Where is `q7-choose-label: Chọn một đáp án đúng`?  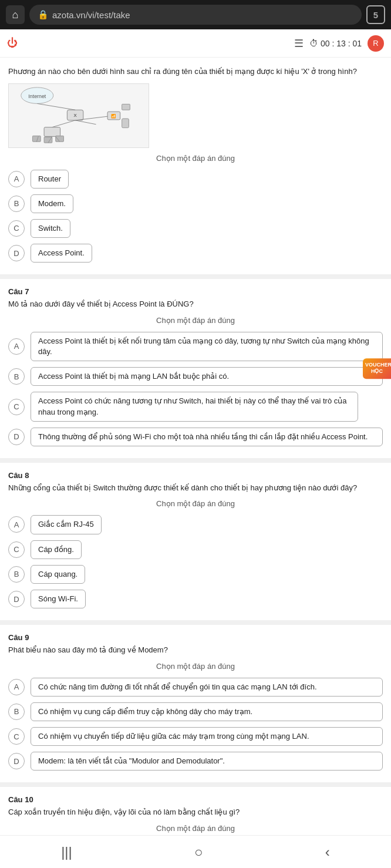
q7-choose-label: Chọn một đáp án đúng is located at coordinates (196, 321).